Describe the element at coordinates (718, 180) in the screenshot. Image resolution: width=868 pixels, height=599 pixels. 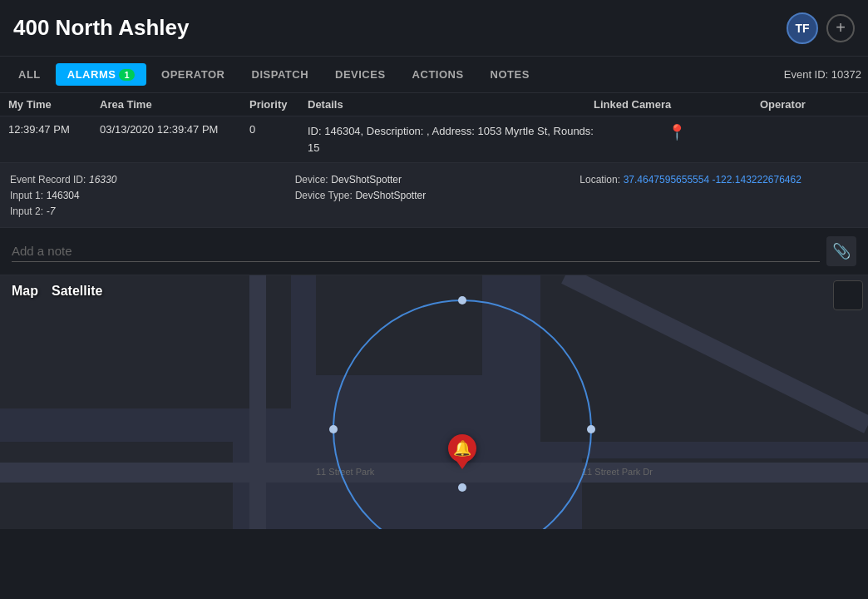
I see `location-field: Location: 37.4647595655554 -122.14322267…` at that location.